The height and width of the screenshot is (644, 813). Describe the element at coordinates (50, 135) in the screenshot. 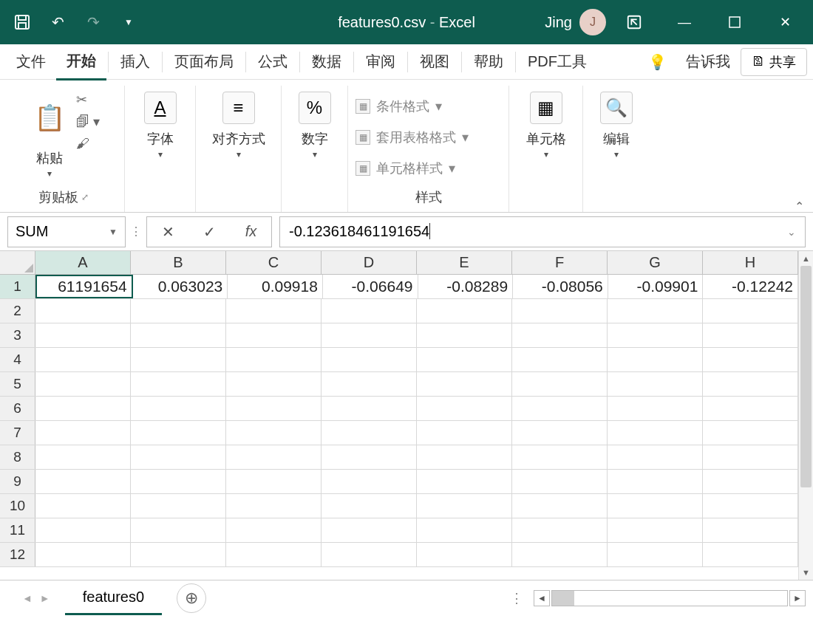

I see `paste-button: 📋 粘贴 ▾` at that location.